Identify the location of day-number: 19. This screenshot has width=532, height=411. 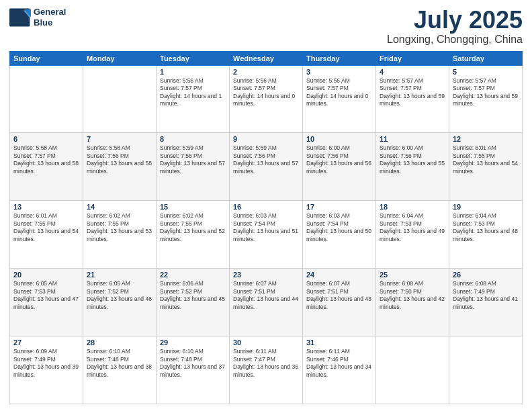
(486, 207).